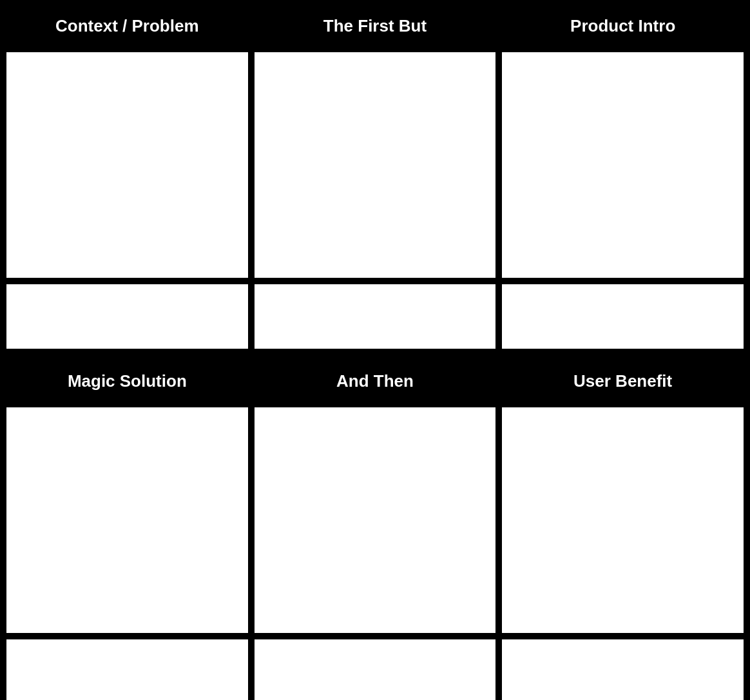 The width and height of the screenshot is (750, 700). I want to click on header-first-but: The First But, so click(375, 26).